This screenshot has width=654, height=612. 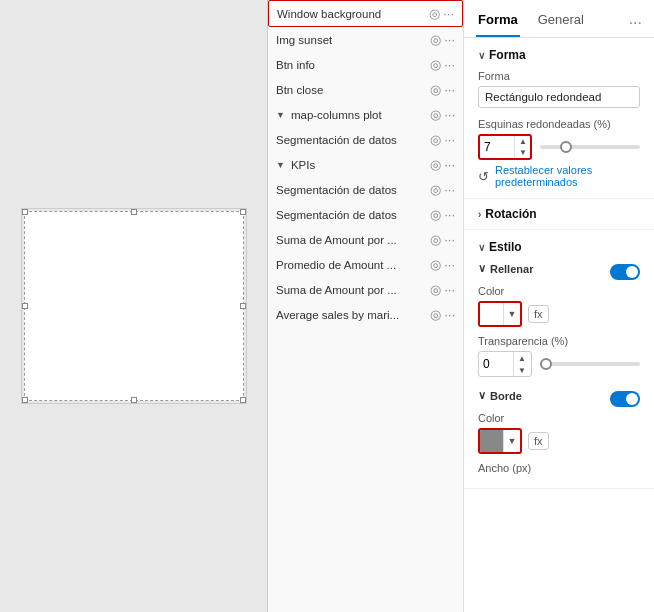 What do you see at coordinates (366, 264) in the screenshot?
I see `layer-item-promedio: Promedio de Amount ... ◎ ···` at bounding box center [366, 264].